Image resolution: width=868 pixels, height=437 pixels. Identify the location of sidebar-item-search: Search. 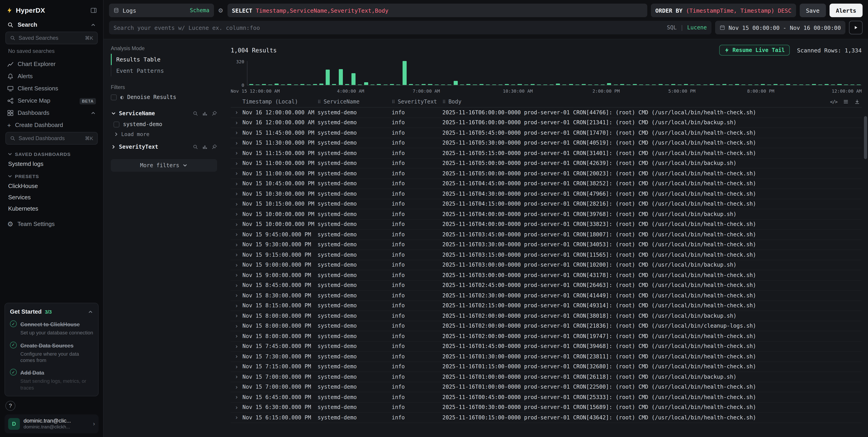
(52, 25).